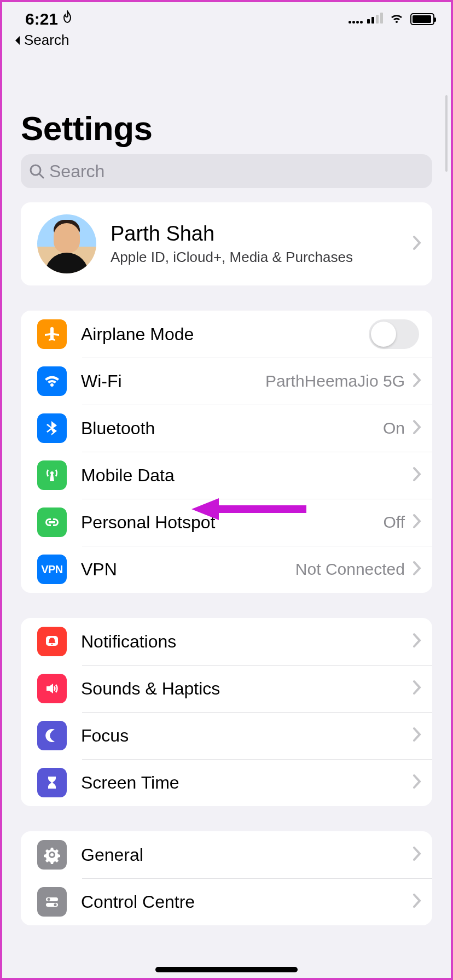  I want to click on general-row: General, so click(226, 855).